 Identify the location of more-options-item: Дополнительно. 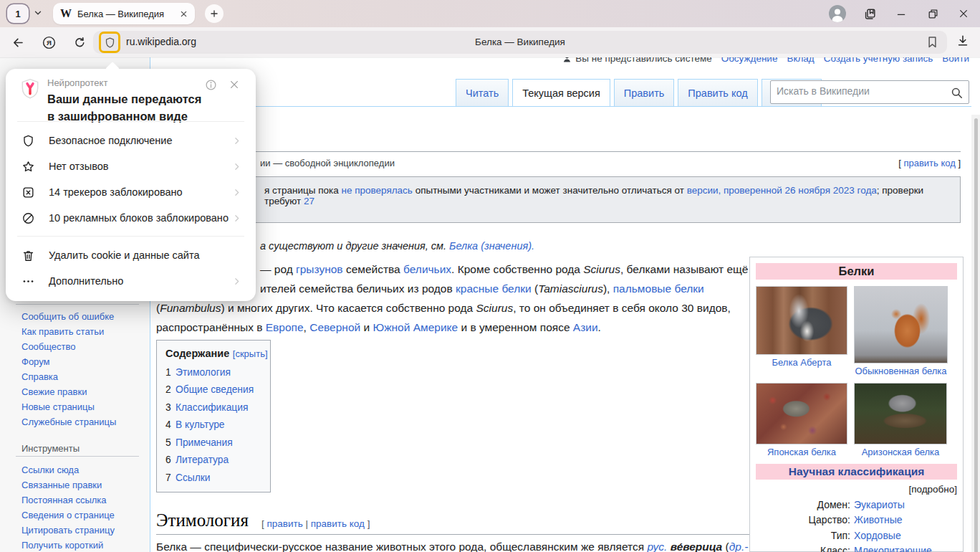
(130, 281).